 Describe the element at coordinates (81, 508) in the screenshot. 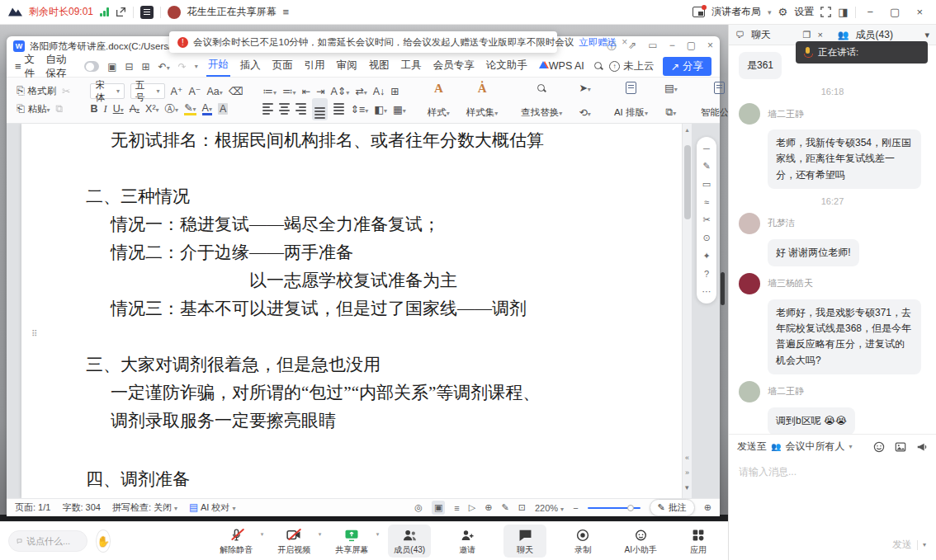

I see `word-count-label: 字数: 304` at that location.